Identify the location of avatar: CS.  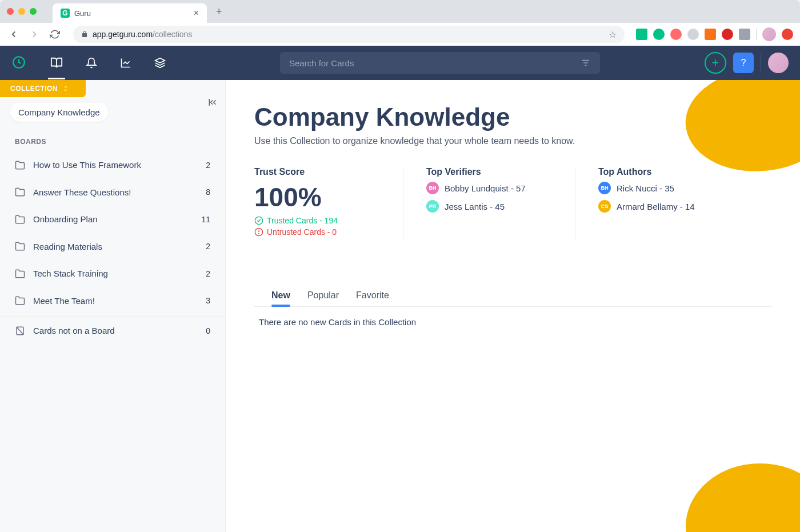
(605, 206).